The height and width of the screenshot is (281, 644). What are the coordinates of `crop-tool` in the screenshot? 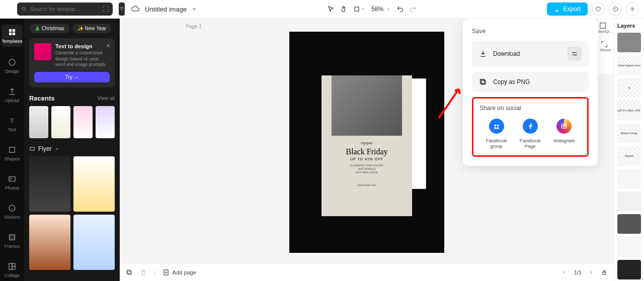 It's located at (359, 9).